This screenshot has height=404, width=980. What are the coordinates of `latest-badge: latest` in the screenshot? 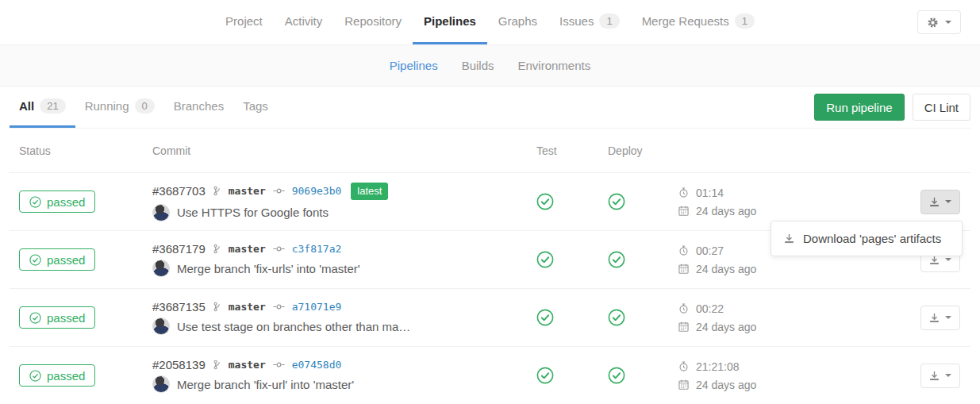 It's located at (370, 191).